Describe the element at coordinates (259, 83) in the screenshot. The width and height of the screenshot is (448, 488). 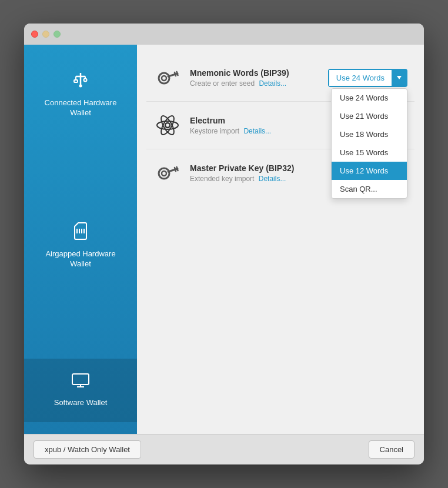
I see `mnemonic-subtitle: Create or enter seed Details...` at that location.